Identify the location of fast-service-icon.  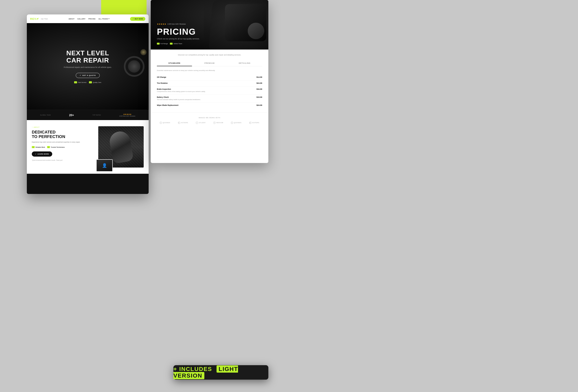
(76, 82).